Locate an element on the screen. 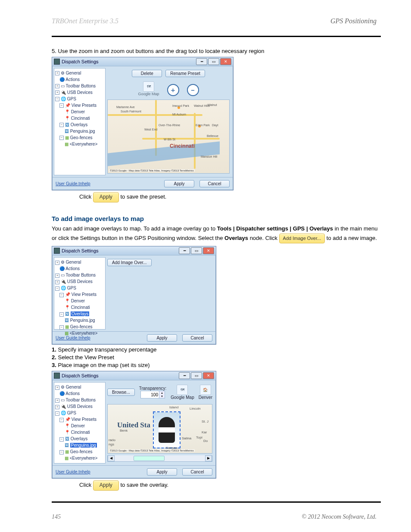  map-preview: Cincinnati Marianne Ave South Fairmont I… is located at coordinates (168, 137).